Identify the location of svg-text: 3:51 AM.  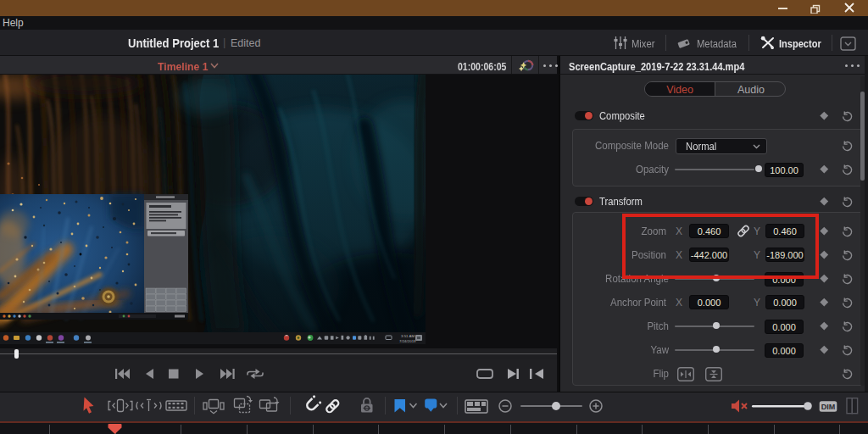
(408, 336).